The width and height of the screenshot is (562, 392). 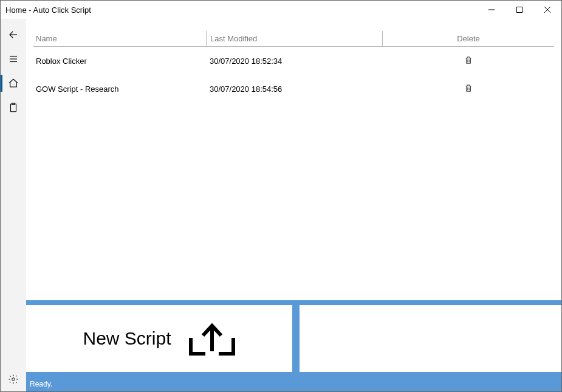 What do you see at coordinates (13, 108) in the screenshot?
I see `sidebar-item-clipboard` at bounding box center [13, 108].